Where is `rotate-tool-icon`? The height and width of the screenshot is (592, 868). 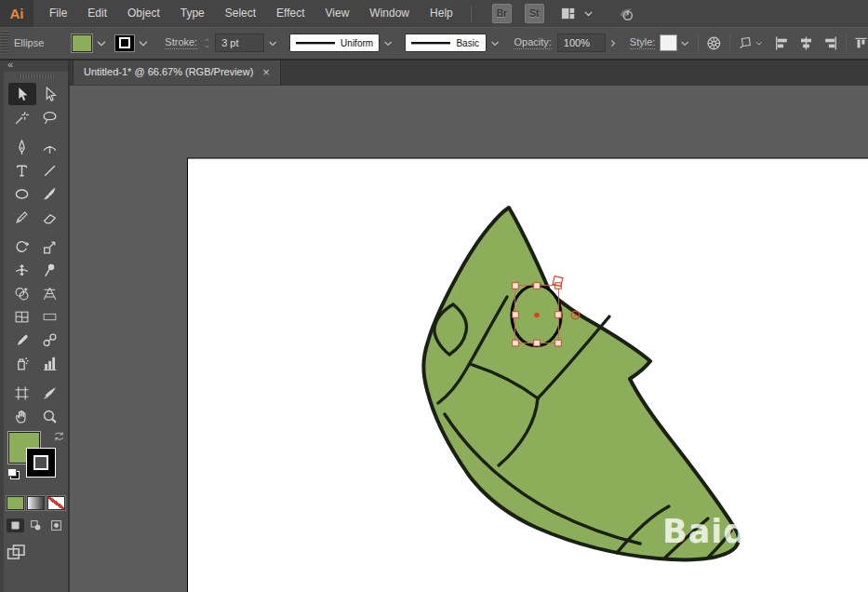 rotate-tool-icon is located at coordinates (22, 248).